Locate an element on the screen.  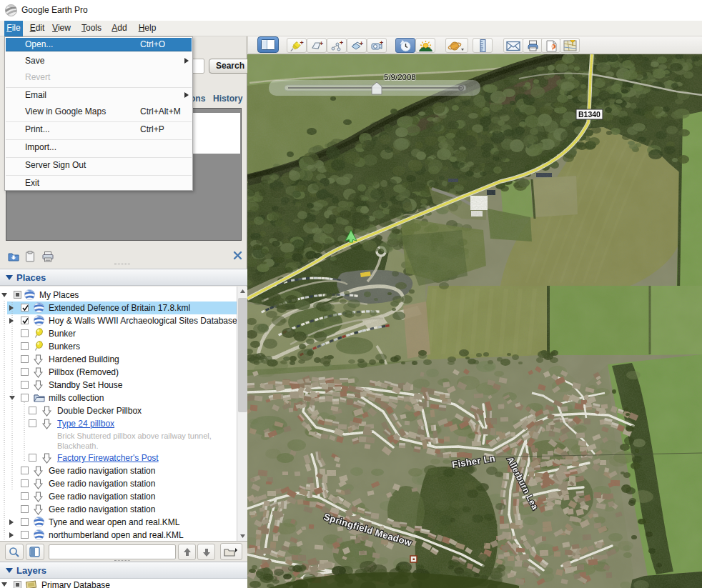
svg-text: B1340 is located at coordinates (589, 114).